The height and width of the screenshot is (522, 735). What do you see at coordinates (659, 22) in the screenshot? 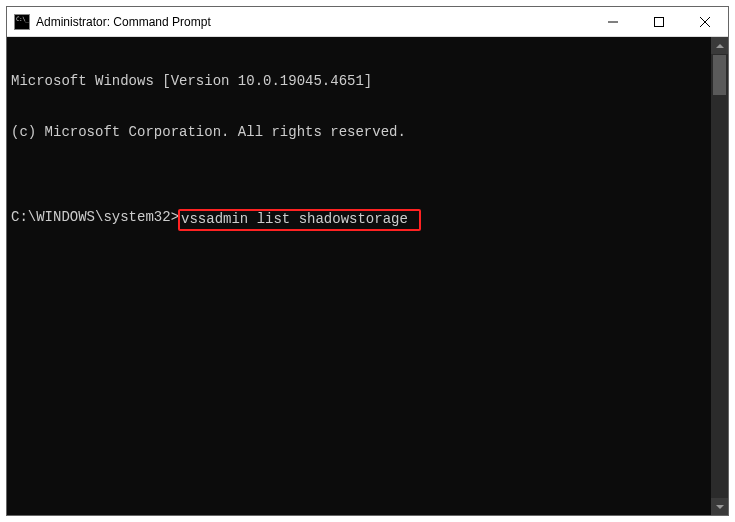
I see `window-controls` at bounding box center [659, 22].